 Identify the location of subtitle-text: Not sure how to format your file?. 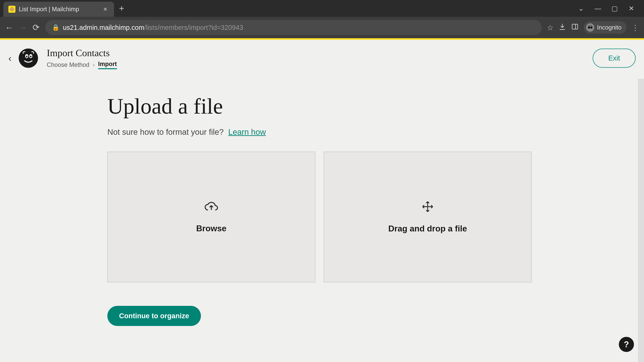
(166, 132).